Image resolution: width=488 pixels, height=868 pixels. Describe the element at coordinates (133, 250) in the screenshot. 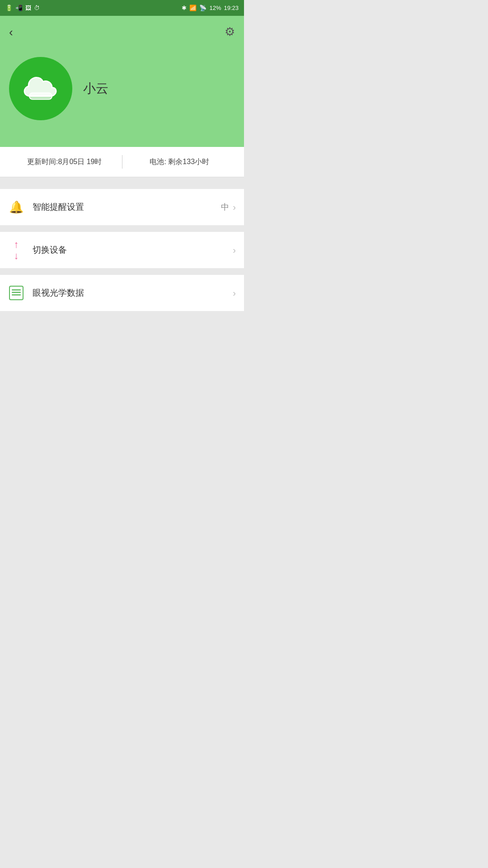

I see `switch-device-label: 切换设备` at that location.